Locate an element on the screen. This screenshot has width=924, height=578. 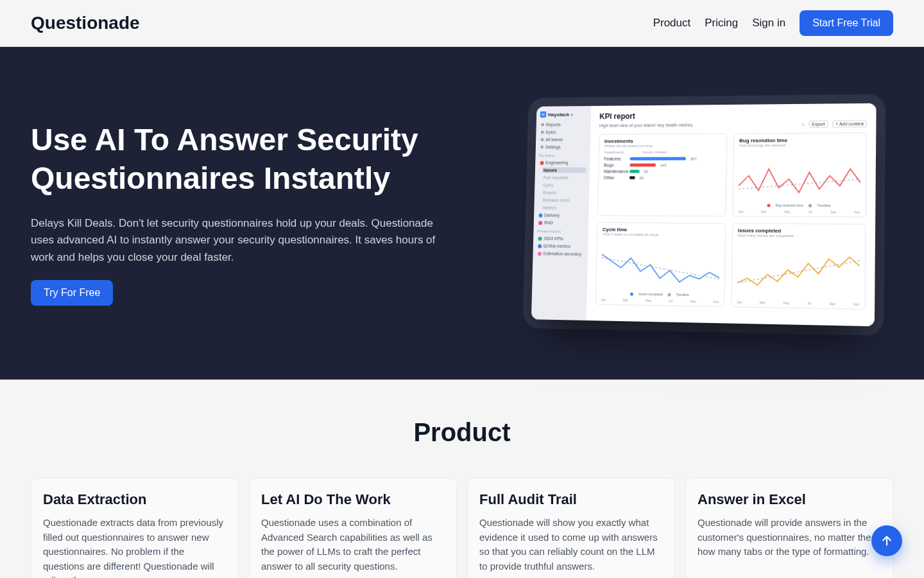
sidebar-pinned-kpis: 2024 KPIs is located at coordinates (561, 239).